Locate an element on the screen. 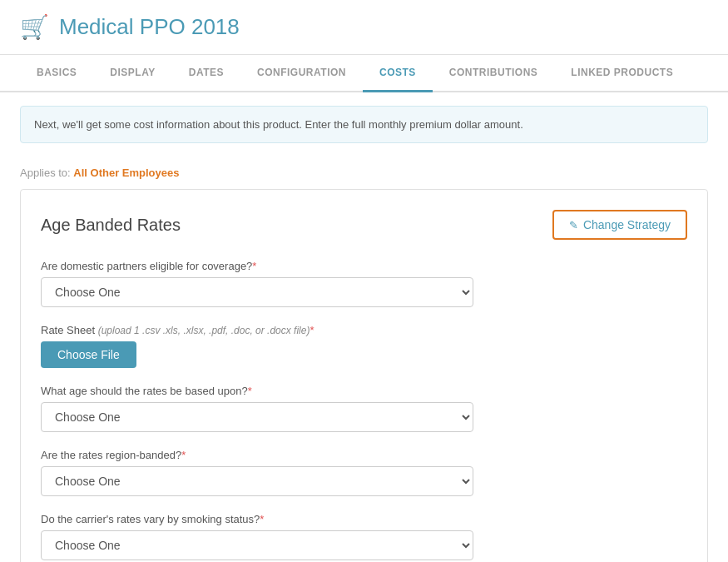 The image size is (728, 562). tab-dates: DATES is located at coordinates (206, 73).